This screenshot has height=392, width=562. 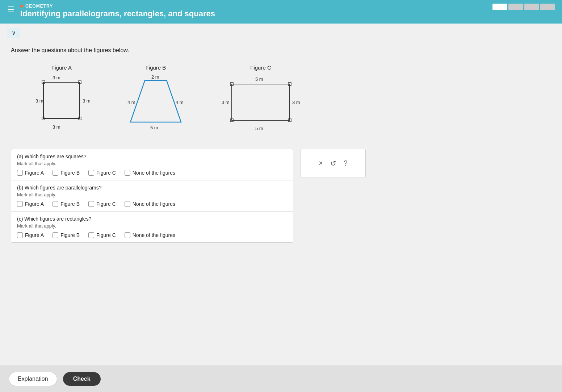 What do you see at coordinates (66, 204) in the screenshot?
I see `qb-option-figure-b: Figure B` at bounding box center [66, 204].